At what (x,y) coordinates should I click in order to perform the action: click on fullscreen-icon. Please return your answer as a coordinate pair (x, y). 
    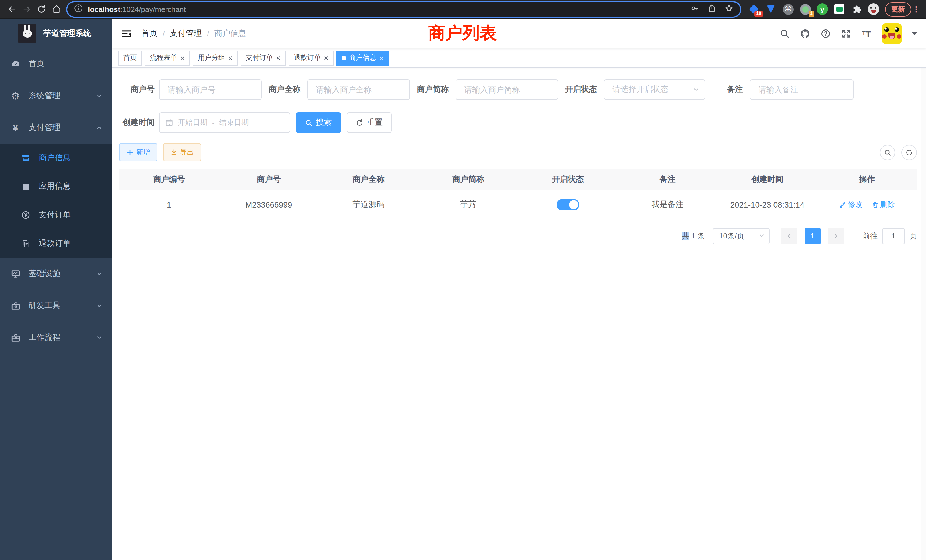
    Looking at the image, I should click on (846, 34).